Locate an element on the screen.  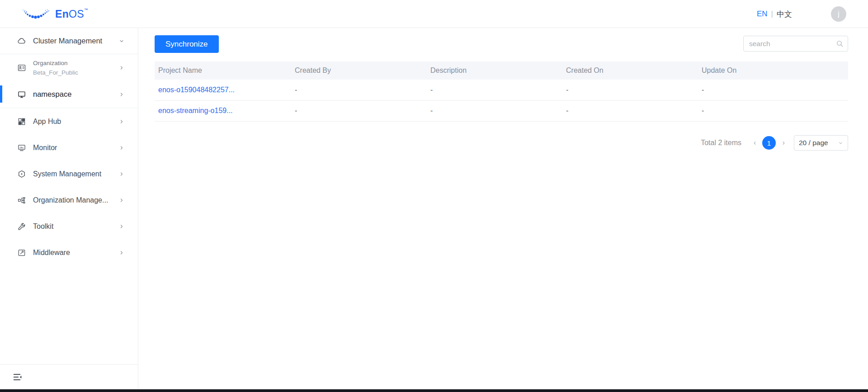
column-header-created-on: Created On is located at coordinates (630, 71).